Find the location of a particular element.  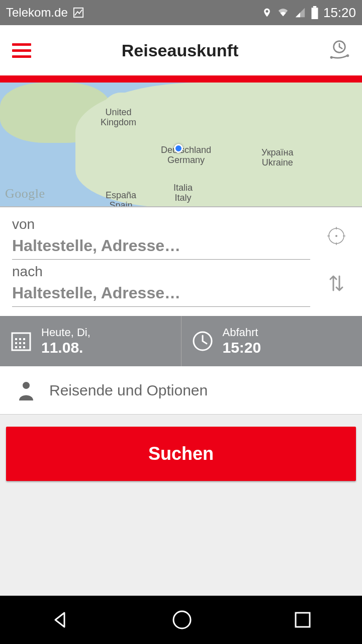

accent-strip is located at coordinates (181, 79).